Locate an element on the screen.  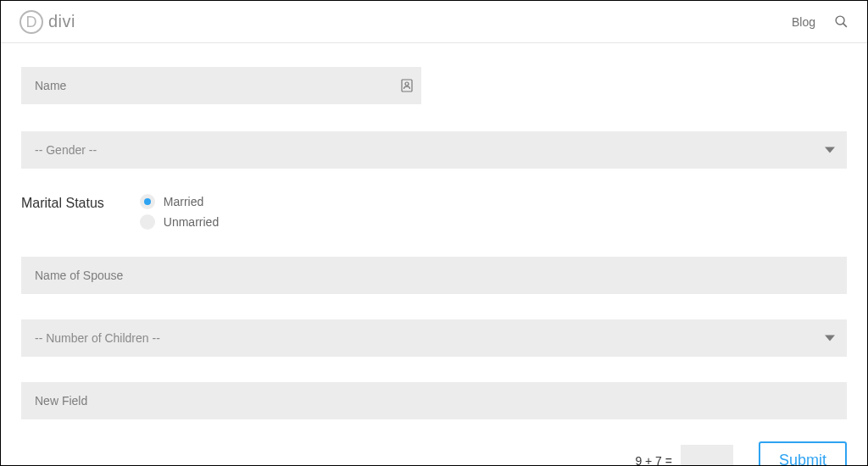
children-select-display: -- Number of Children -- is located at coordinates (434, 338).